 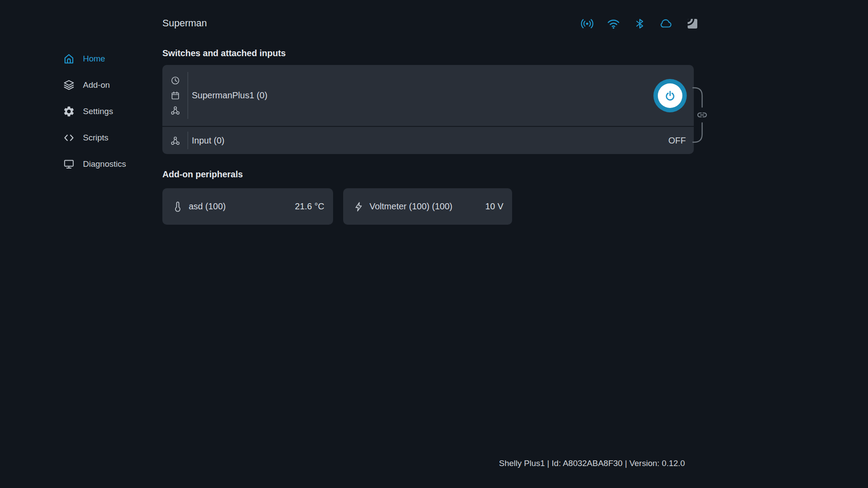 What do you see at coordinates (247, 206) in the screenshot?
I see `peripheral-card-temperature: asd (100) 21.6 °C` at bounding box center [247, 206].